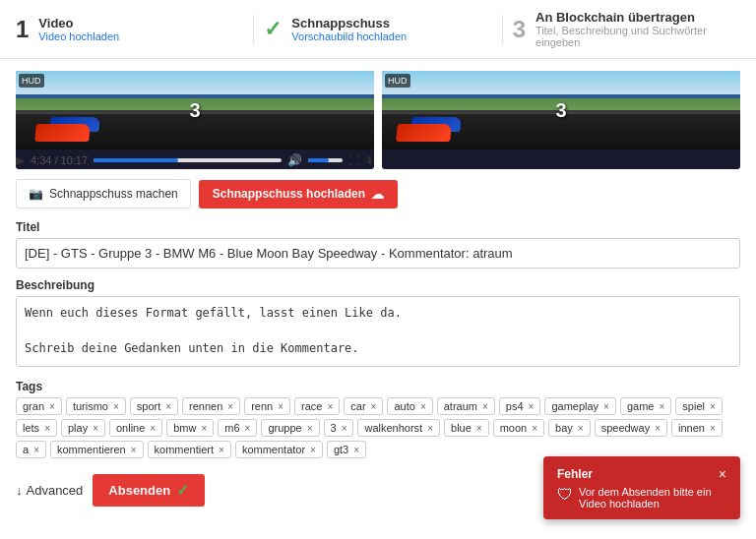  I want to click on tag-label: online, so click(130, 428).